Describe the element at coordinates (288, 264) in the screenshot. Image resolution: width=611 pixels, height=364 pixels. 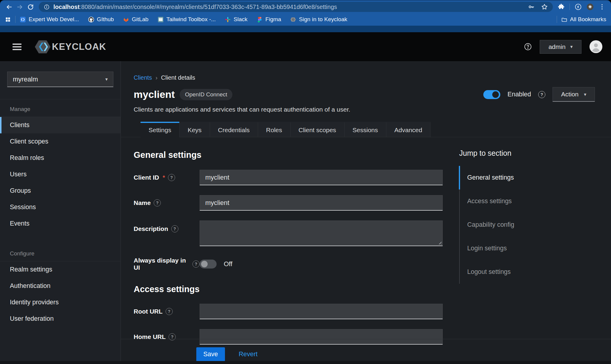
I see `always-display-row: Always display in UI Off` at that location.